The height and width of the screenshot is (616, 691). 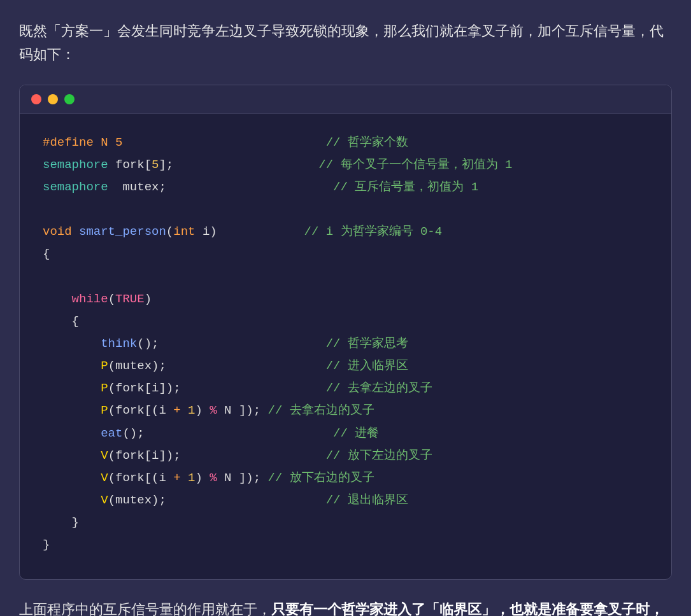 What do you see at coordinates (321, 411) in the screenshot?
I see `comment-pforknext: // 去拿右边的叉子` at bounding box center [321, 411].